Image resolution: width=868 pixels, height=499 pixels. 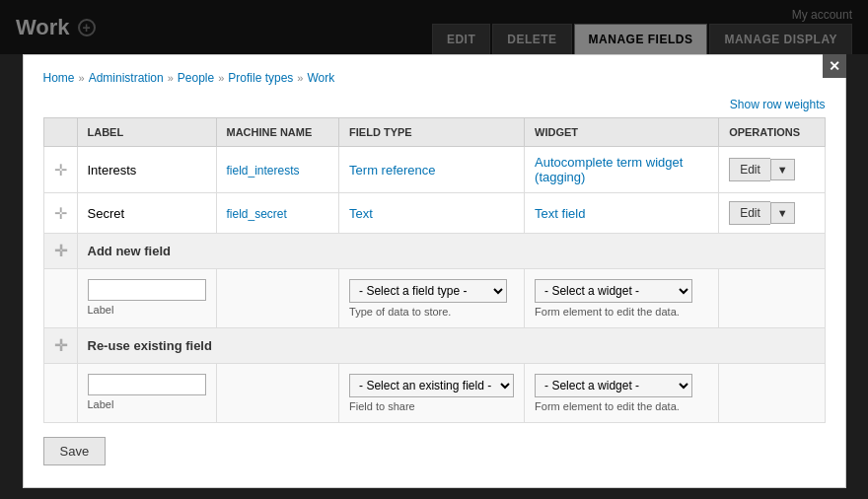 What do you see at coordinates (60, 170) in the screenshot?
I see `drag-cell-interests: ✛` at bounding box center [60, 170].